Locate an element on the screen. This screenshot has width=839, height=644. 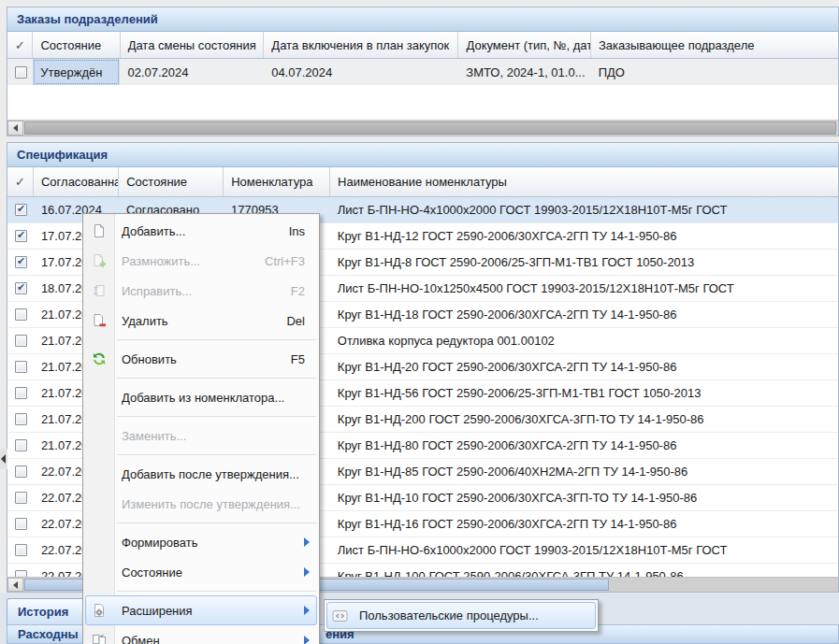
tab-history-label: История is located at coordinates (43, 611).